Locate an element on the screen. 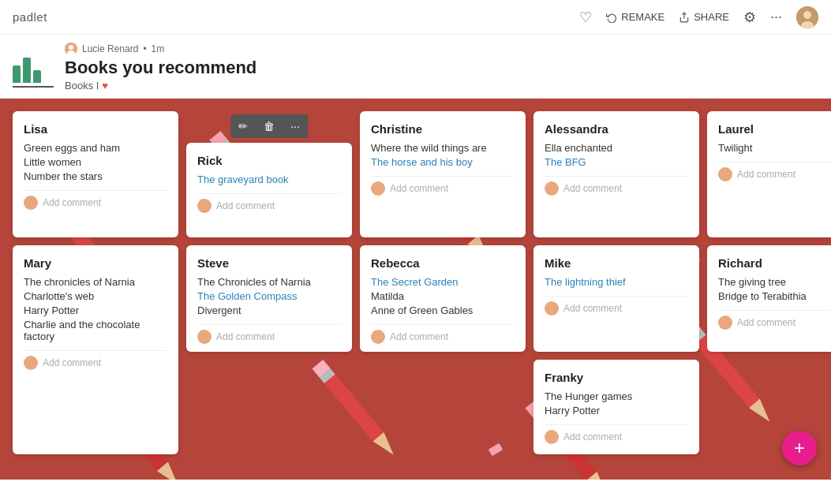 The height and width of the screenshot is (504, 831). add-comment-mary: Add comment is located at coordinates (95, 360).